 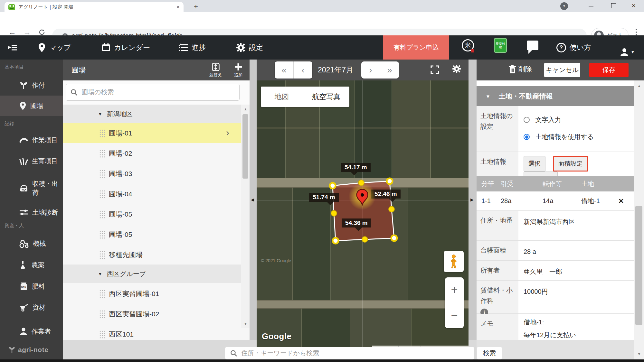 I want to click on basket-icon, so click(x=24, y=188).